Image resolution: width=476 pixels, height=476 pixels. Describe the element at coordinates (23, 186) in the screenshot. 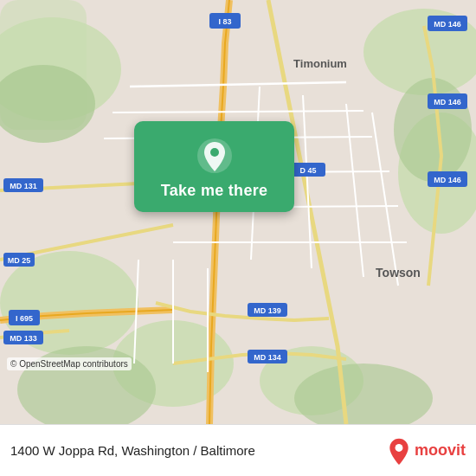

I see `svg-text: MD 131` at that location.